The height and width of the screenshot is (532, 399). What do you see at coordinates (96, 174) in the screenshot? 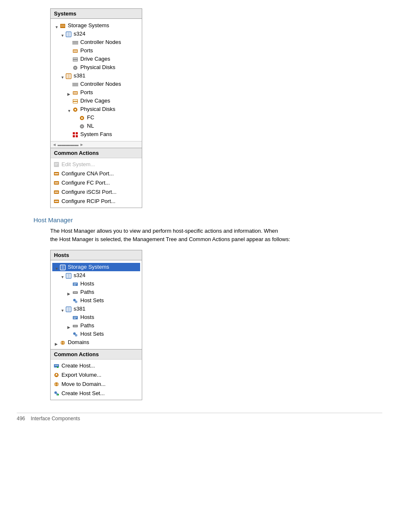
I see `action-configure-cna: Configure CNA Port...` at bounding box center [96, 174].